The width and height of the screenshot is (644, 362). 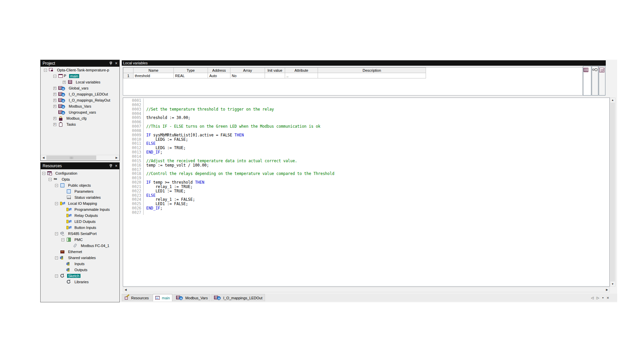 I want to click on tree-item-sketch: −Sketch, so click(x=80, y=276).